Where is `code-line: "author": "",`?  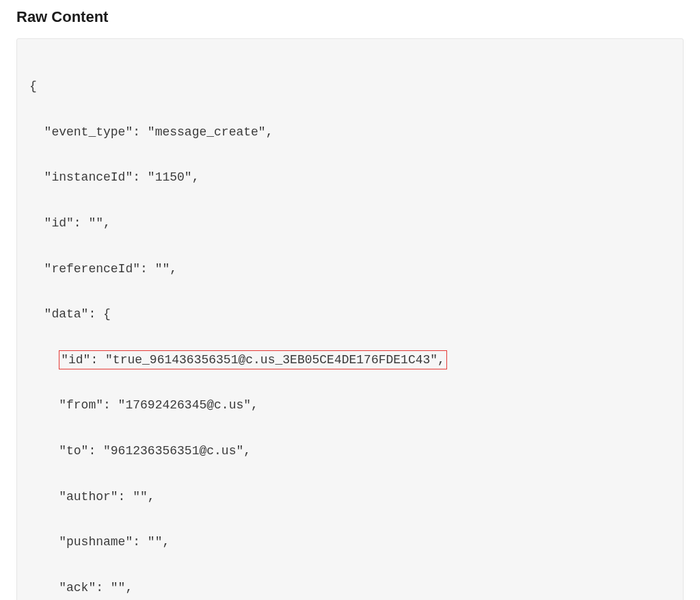
code-line: "author": "", is located at coordinates (350, 497).